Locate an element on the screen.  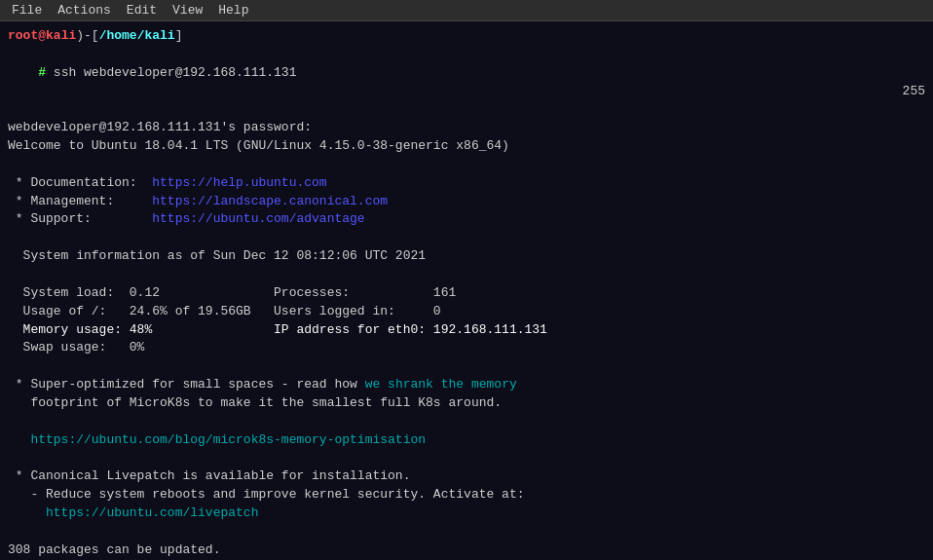
microk8s-url: https://ubuntu.com/blog/microk8s-memory-… is located at coordinates (466, 440).